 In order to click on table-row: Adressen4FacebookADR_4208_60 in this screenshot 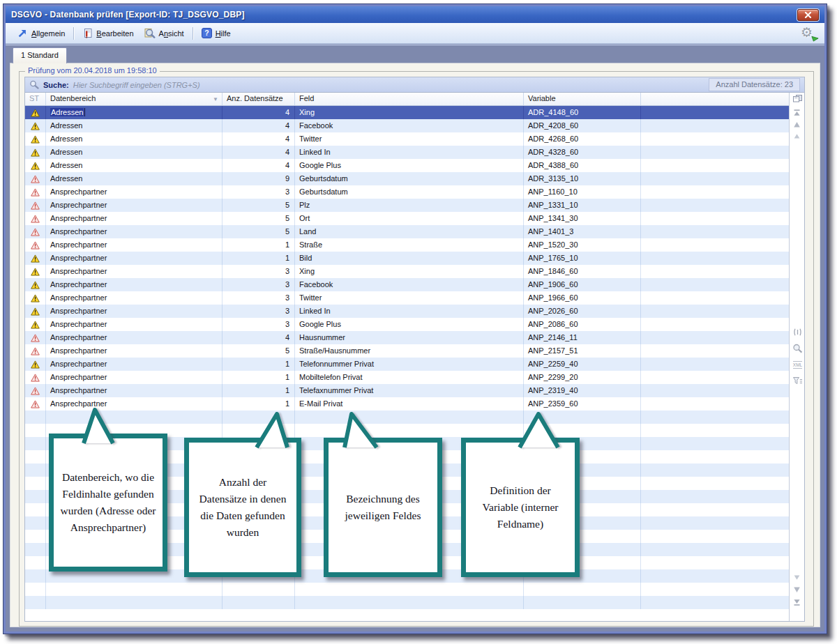, I will do `click(407, 125)`.